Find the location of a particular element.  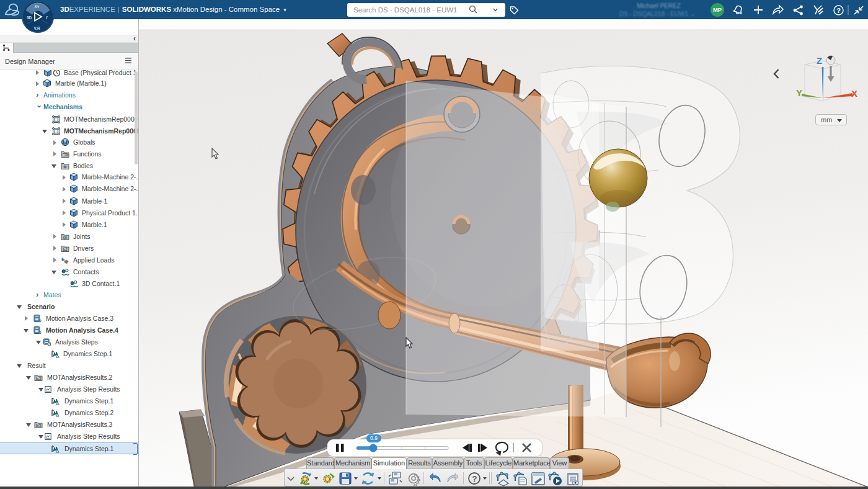

svg-text: 3D is located at coordinates (30, 17).